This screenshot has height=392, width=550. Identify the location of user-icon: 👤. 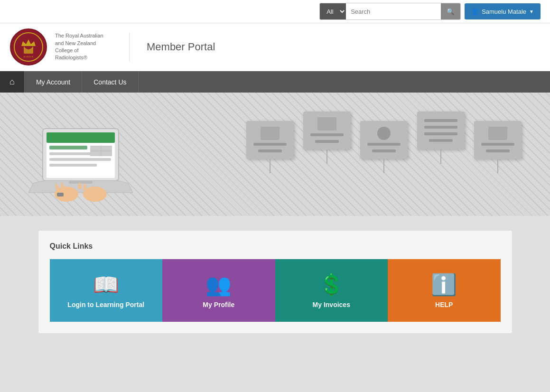
(475, 11).